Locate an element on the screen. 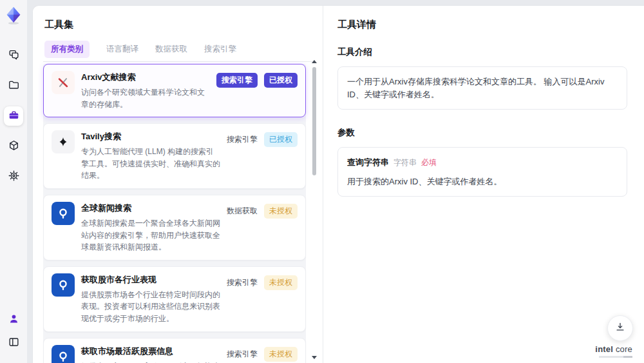 This screenshot has height=363, width=644. page-title: 工具集 is located at coordinates (175, 25).